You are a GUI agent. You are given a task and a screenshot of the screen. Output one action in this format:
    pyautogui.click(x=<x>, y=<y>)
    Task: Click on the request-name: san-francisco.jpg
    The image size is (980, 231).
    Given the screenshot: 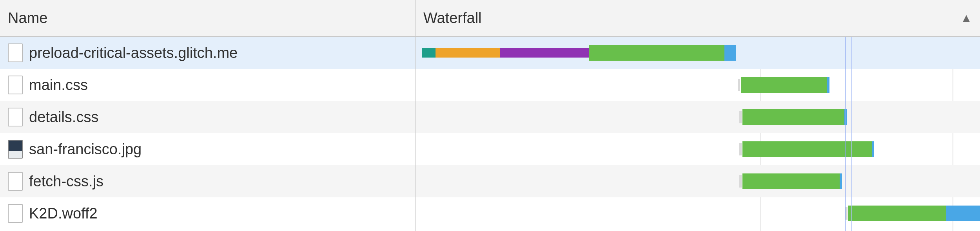 What is the action you would take?
    pyautogui.click(x=85, y=150)
    